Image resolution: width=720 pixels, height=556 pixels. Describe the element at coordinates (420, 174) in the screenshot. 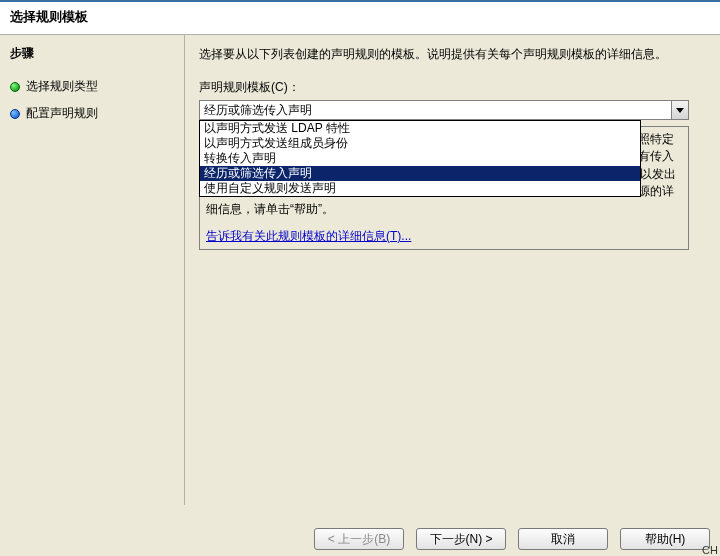

I see `combo-option-selected: 经历或筛选传入声明` at that location.